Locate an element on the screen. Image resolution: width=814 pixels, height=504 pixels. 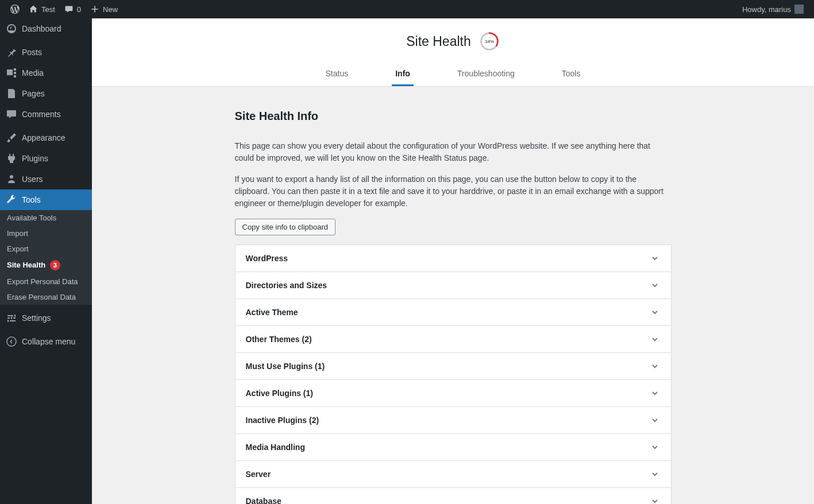
sidebar-item-label: Plugins is located at coordinates (35, 158).